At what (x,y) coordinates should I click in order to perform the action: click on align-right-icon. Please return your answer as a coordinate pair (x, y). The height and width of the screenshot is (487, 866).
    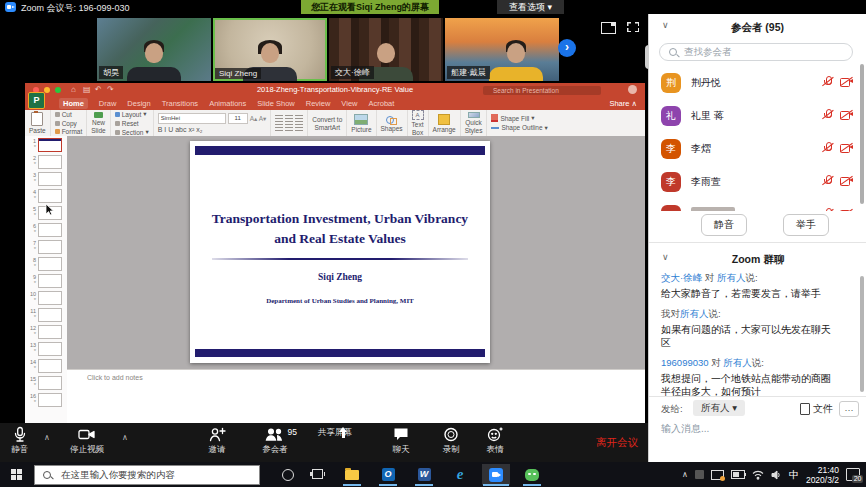
    Looking at the image, I should click on (299, 128).